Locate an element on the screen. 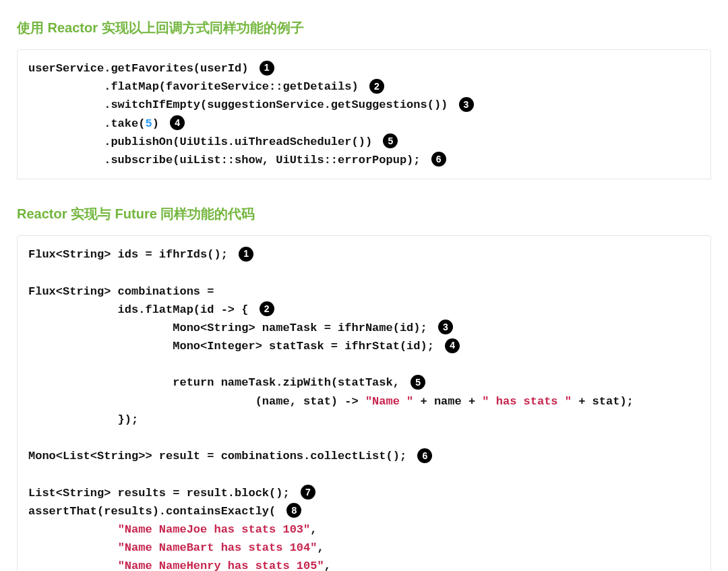 This screenshot has width=728, height=571. string-literal: "Name " is located at coordinates (390, 402).